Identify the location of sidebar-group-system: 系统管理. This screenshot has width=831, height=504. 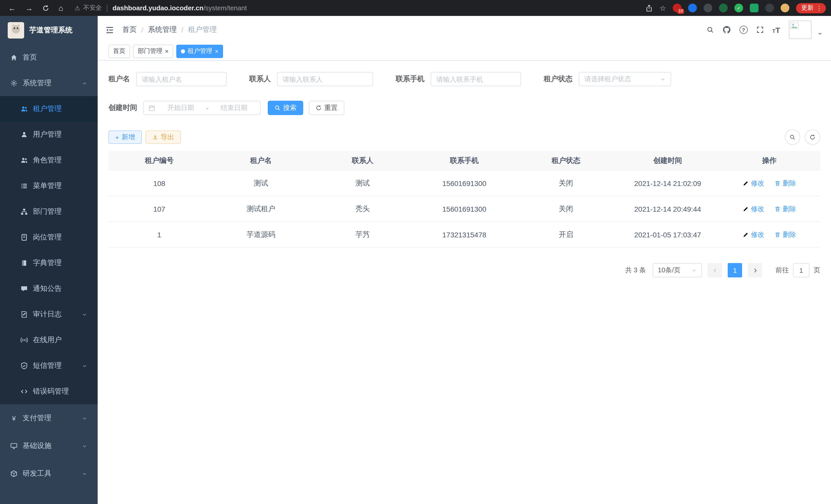
(49, 83).